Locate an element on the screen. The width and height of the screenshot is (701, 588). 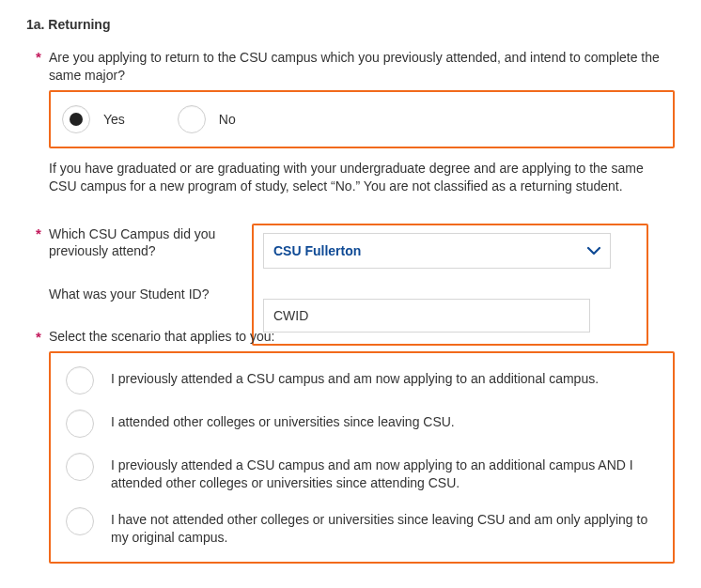
radio-option-scenario-1: I previously attended a CSU campus and a… is located at coordinates (362, 380).